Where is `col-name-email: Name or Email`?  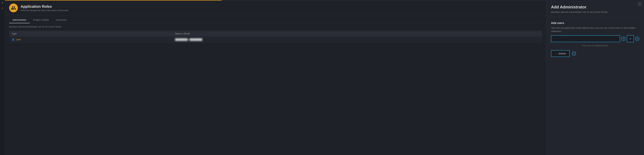 col-name-email: Name or Email is located at coordinates (357, 33).